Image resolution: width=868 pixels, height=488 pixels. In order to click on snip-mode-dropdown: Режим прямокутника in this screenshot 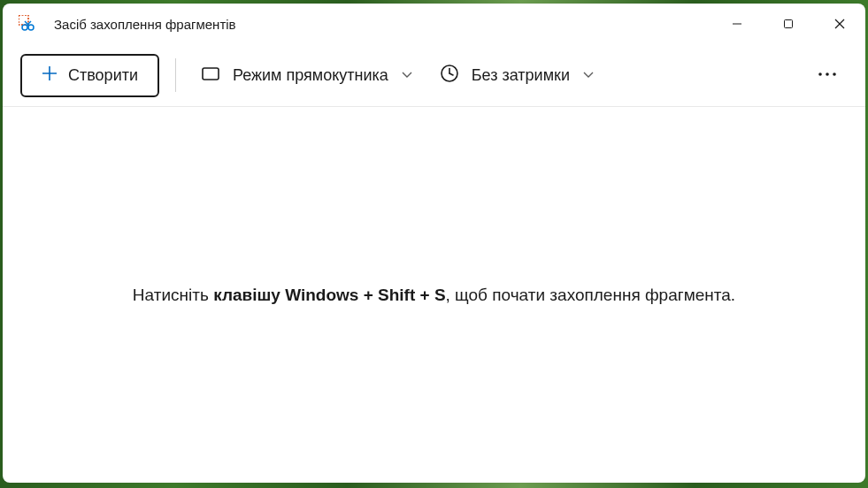, I will do `click(307, 76)`.